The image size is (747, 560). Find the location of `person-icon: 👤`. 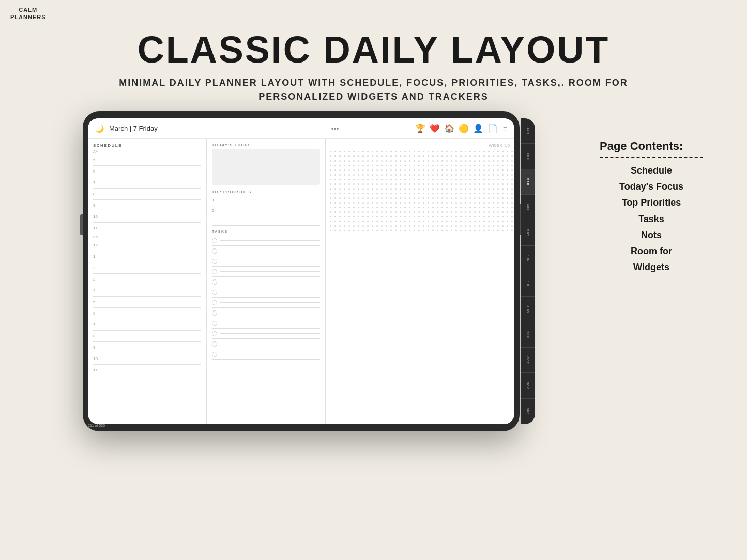

person-icon: 👤 is located at coordinates (478, 128).